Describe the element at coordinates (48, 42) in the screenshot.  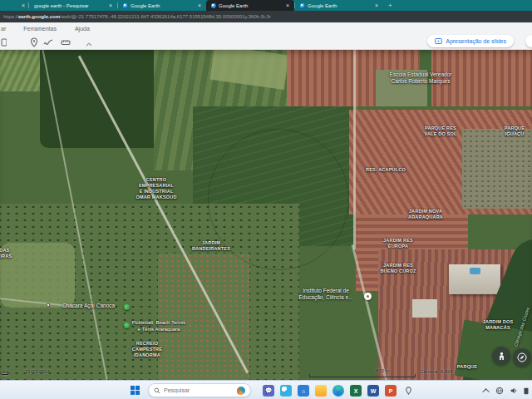
I see `path-tool-icon` at that location.